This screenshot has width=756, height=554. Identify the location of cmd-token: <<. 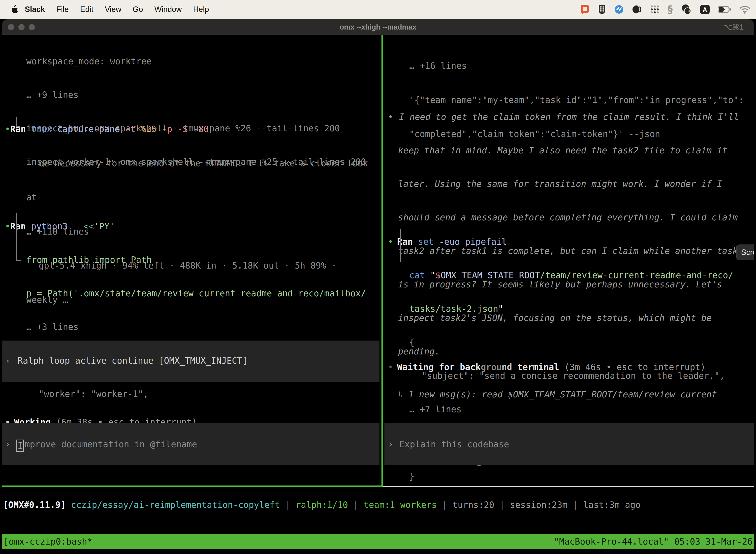
(86, 226).